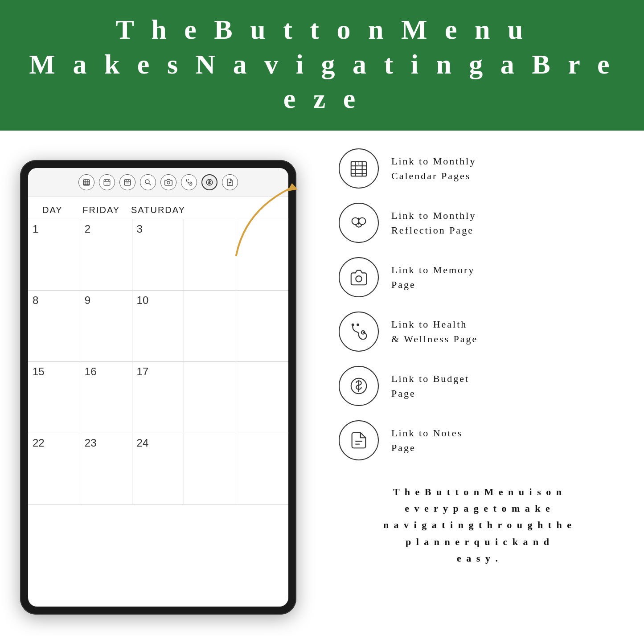 This screenshot has height=644, width=644. I want to click on cal-header-day4, so click(215, 210).